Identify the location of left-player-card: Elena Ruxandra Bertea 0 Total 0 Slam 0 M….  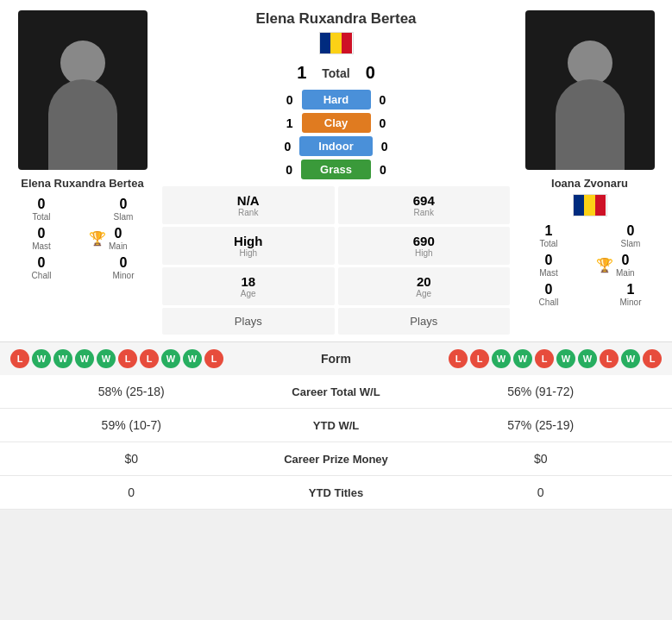
(83, 172).